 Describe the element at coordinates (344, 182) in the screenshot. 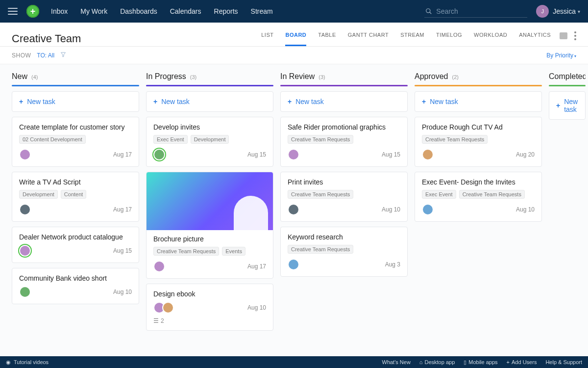

I see `card-title: Print invites` at that location.